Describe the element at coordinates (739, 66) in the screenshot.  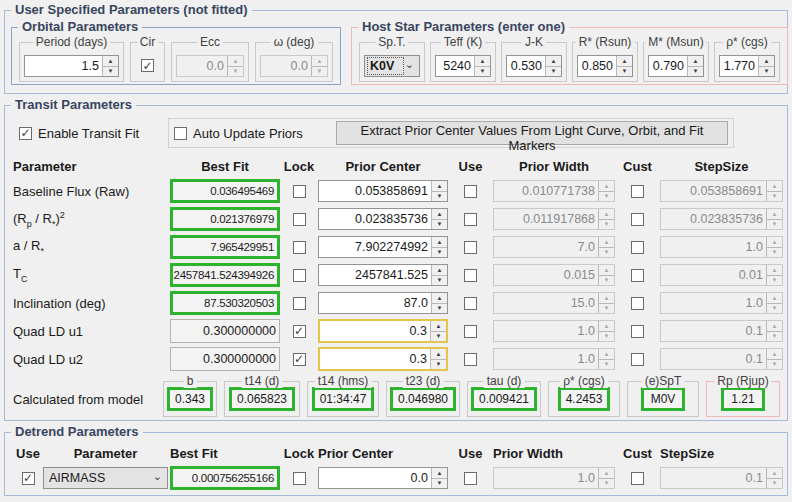
I see `rho-spinner-field: 1.770` at that location.